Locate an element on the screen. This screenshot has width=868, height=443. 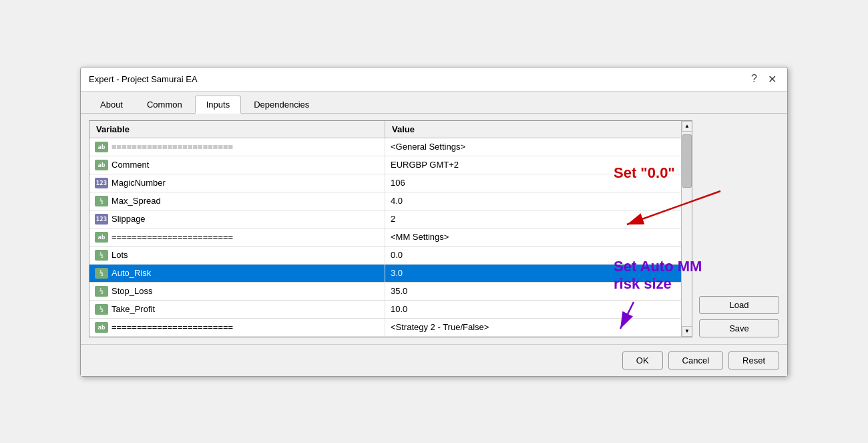
ok-button: OK is located at coordinates (642, 361).